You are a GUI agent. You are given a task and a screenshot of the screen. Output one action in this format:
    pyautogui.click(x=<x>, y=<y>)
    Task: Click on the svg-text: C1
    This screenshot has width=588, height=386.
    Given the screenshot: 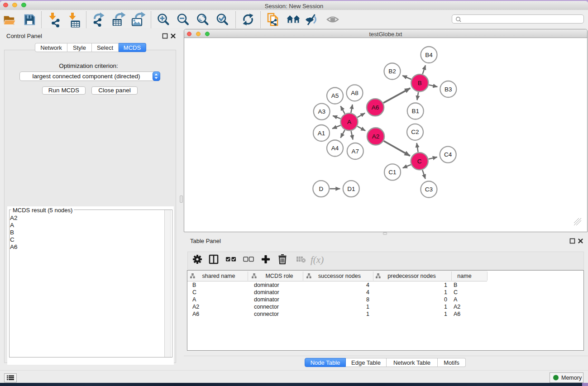 What is the action you would take?
    pyautogui.click(x=392, y=172)
    